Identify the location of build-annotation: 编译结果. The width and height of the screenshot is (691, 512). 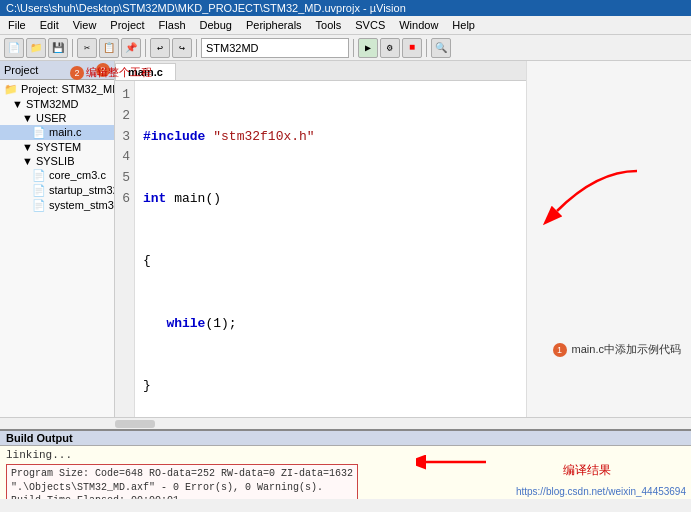
(587, 470).